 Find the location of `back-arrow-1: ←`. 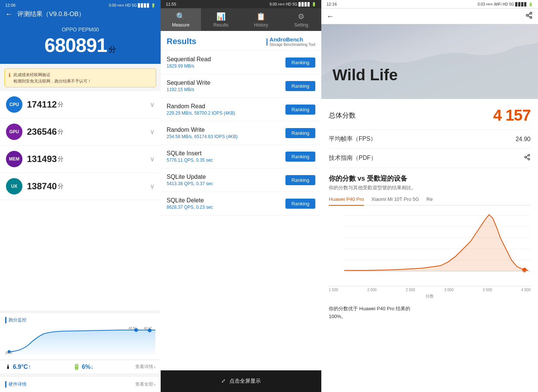

back-arrow-1: ← is located at coordinates (9, 14).